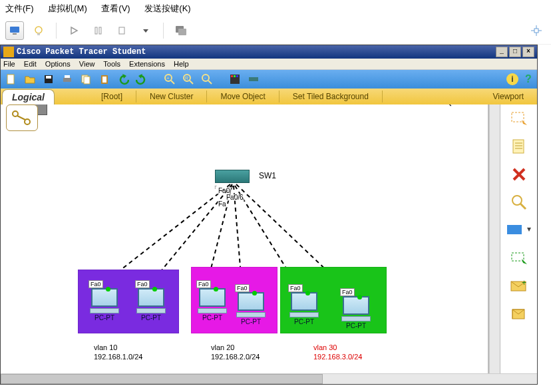  Describe the element at coordinates (86, 79) in the screenshot. I see `copy-button` at that location.